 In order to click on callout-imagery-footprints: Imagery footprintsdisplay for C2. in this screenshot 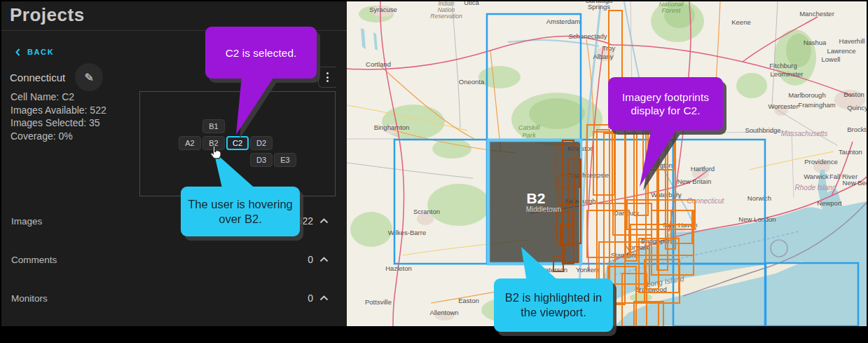, I will do `click(668, 133)`.